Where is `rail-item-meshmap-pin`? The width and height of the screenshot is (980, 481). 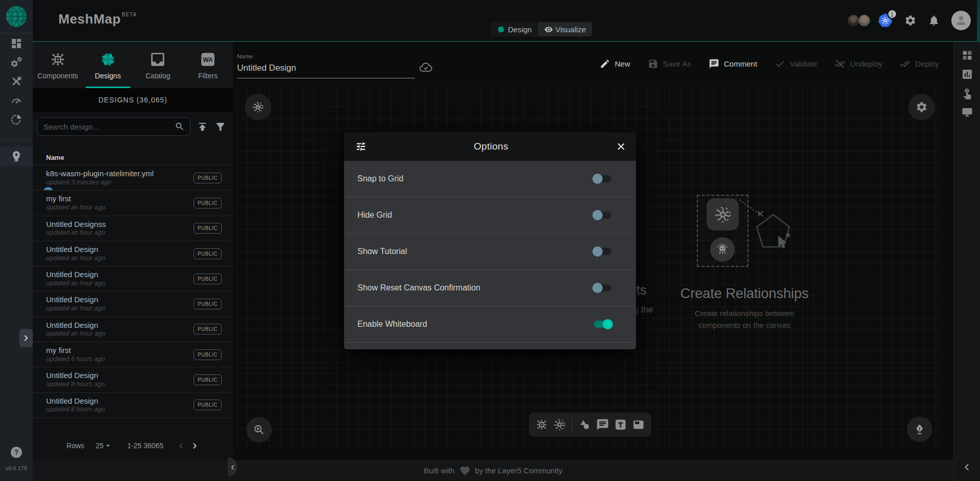 rail-item-meshmap-pin is located at coordinates (16, 156).